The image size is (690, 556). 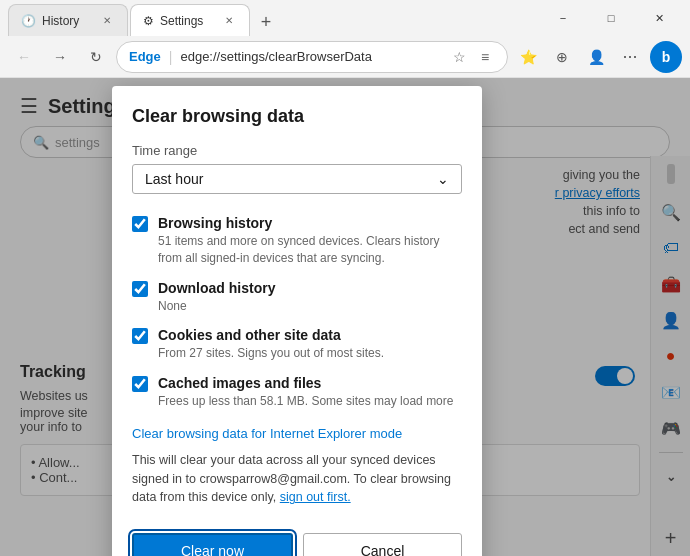 I want to click on history-tab-favicon: 🕐, so click(x=28, y=21).